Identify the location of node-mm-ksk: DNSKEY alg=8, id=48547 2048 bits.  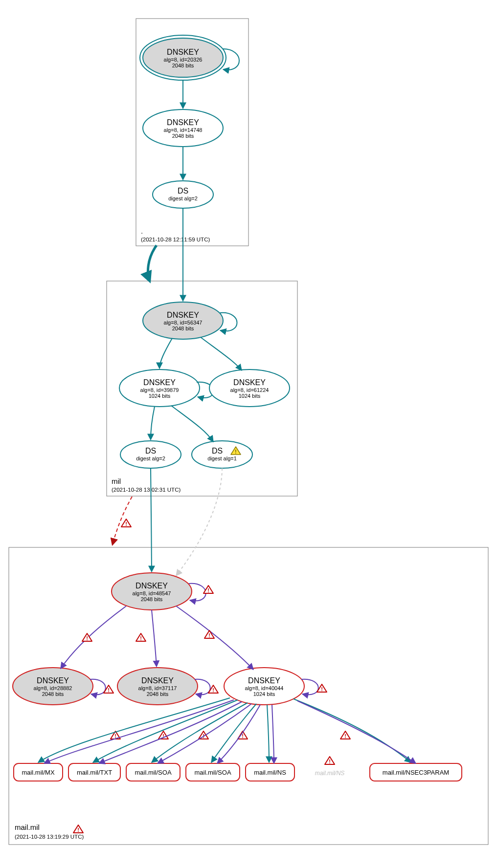
(152, 591).